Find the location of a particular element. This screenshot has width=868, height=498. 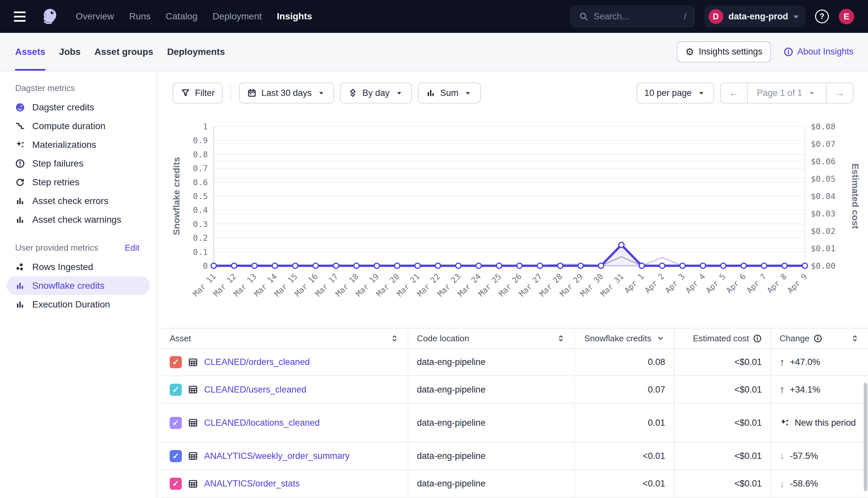

about-insights-label: About Insights is located at coordinates (826, 52).